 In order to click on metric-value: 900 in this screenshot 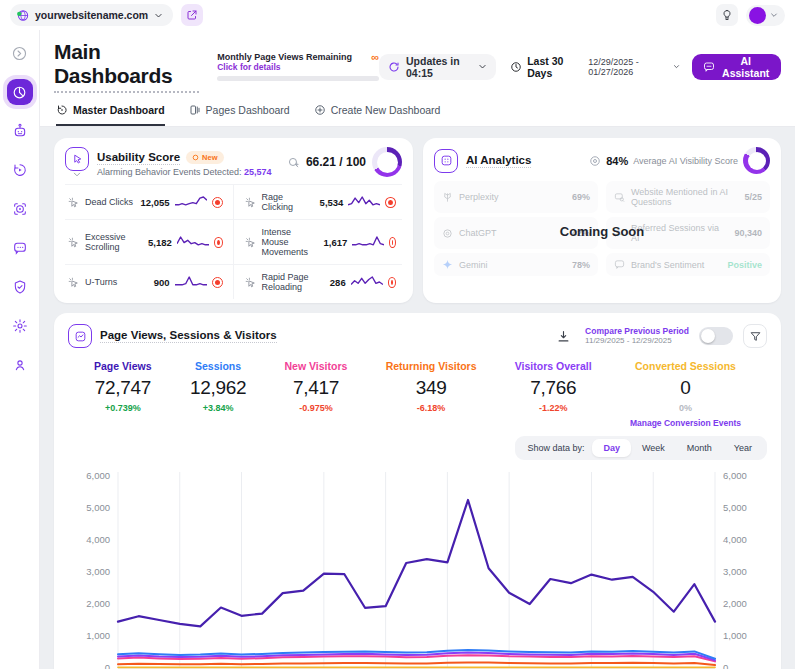, I will do `click(162, 282)`.